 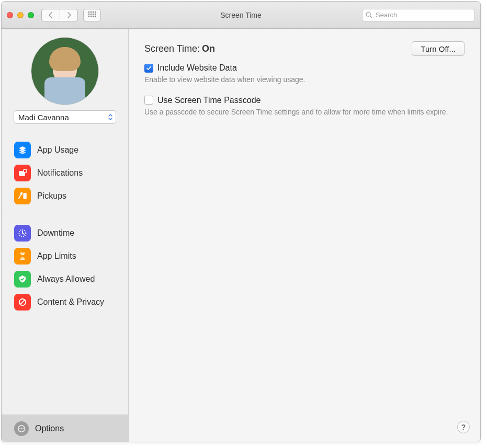 I want to click on phone-pickup-icon, so click(x=22, y=196).